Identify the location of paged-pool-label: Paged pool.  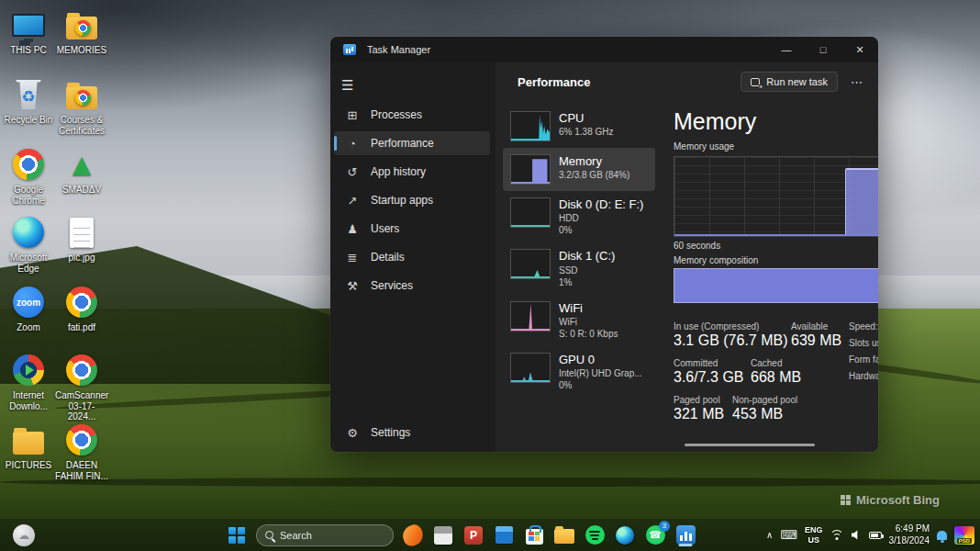
(697, 400).